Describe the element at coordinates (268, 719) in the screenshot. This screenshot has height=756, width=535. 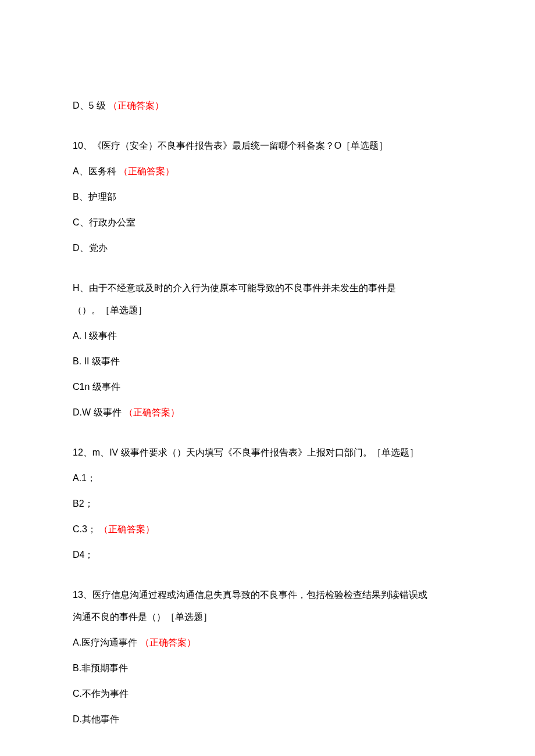
I see `q13-option-d: D.其他事件` at that location.